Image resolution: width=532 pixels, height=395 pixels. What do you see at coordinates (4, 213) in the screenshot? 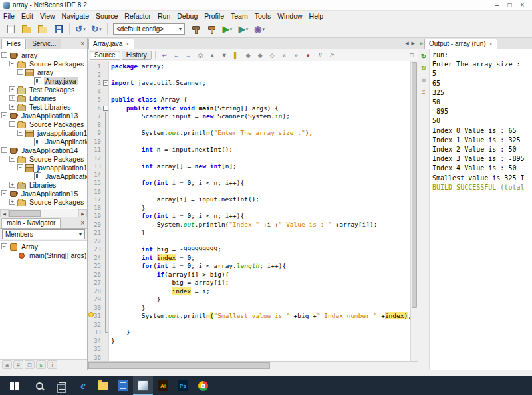
I see `scroll-left-icon: ◀` at bounding box center [4, 213].